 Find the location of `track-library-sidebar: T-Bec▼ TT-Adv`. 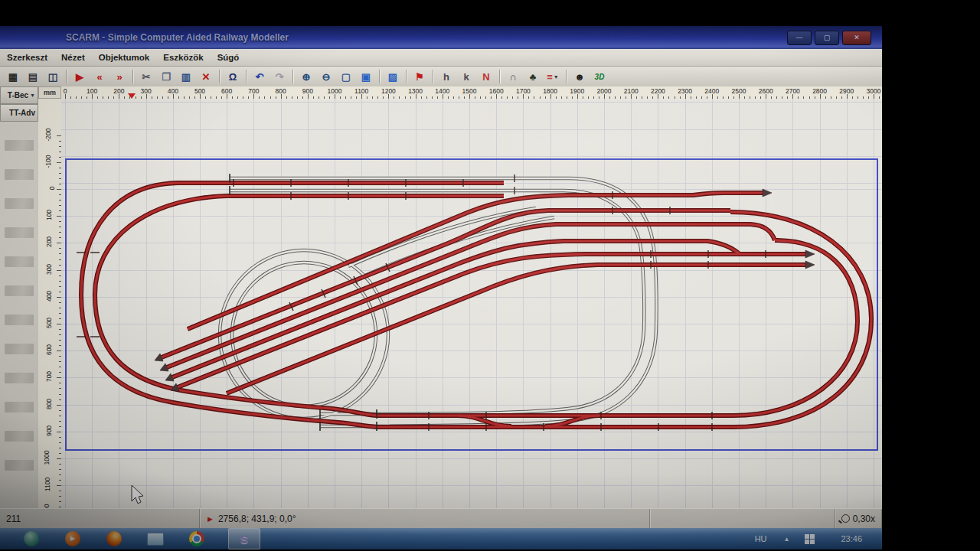

track-library-sidebar: T-Bec▼ TT-Adv is located at coordinates (20, 298).